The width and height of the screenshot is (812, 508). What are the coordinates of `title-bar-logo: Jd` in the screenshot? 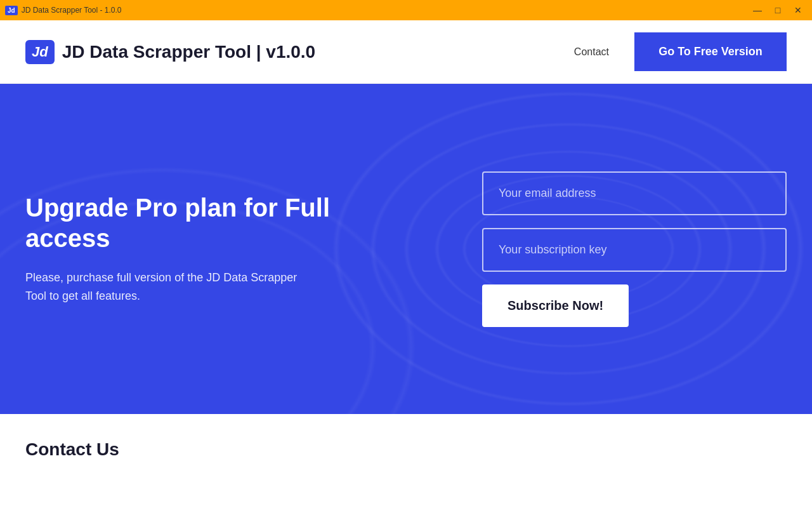 It's located at (11, 10).